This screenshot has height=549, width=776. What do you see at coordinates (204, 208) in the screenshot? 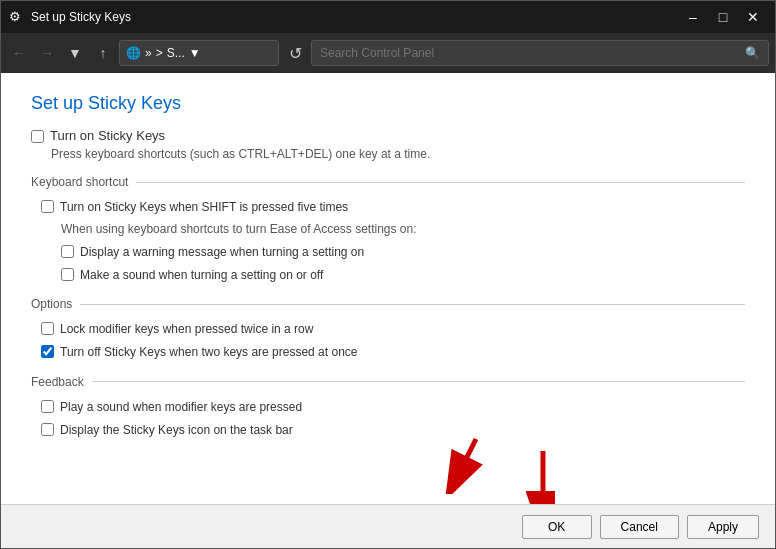
I see `shift-five-times-label: Turn on Sticky Keys when SHIFT is presse…` at bounding box center [204, 208].